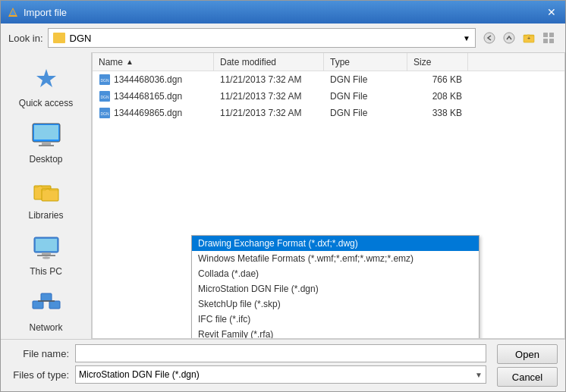 Image resolution: width=566 pixels, height=392 pixels. What do you see at coordinates (335, 287) in the screenshot?
I see `file-type-dropdown: Drawing Exchange Format (*.dxf;*.dwg) Wi…` at bounding box center [335, 287].